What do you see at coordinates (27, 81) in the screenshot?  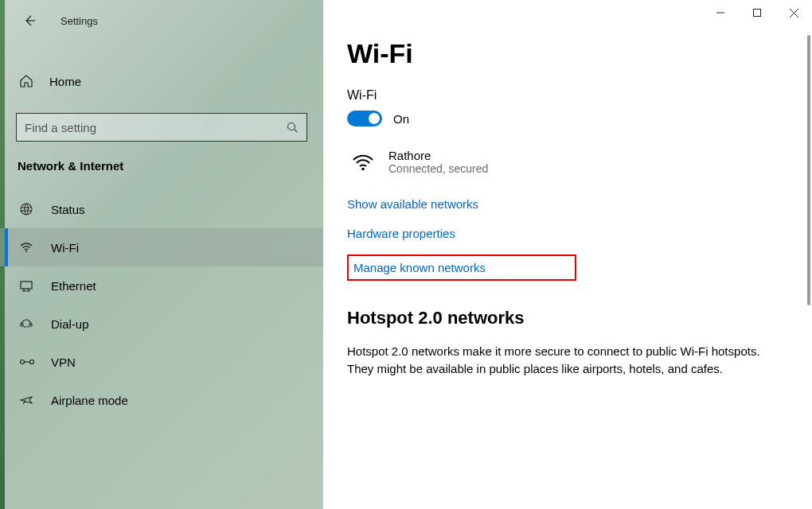 I see `home-icon` at bounding box center [27, 81].